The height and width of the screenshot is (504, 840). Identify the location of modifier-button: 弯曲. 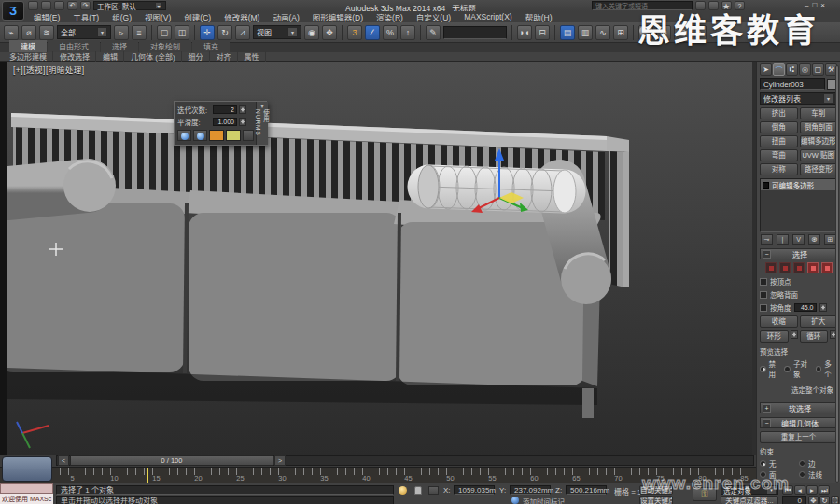
(778, 155).